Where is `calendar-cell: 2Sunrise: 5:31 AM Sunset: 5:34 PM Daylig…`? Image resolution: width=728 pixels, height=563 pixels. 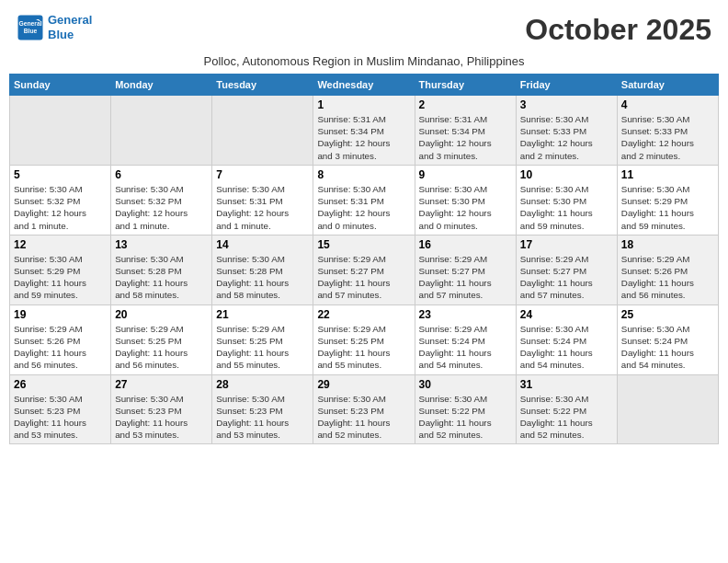 calendar-cell: 2Sunrise: 5:31 AM Sunset: 5:34 PM Daylig… is located at coordinates (465, 131).